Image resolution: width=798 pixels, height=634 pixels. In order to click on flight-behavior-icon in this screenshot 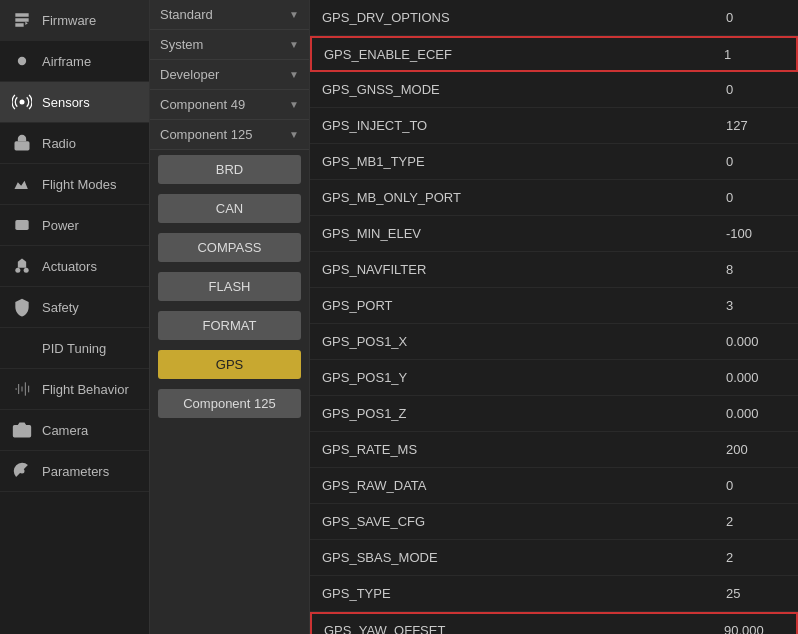, I will do `click(22, 389)`.